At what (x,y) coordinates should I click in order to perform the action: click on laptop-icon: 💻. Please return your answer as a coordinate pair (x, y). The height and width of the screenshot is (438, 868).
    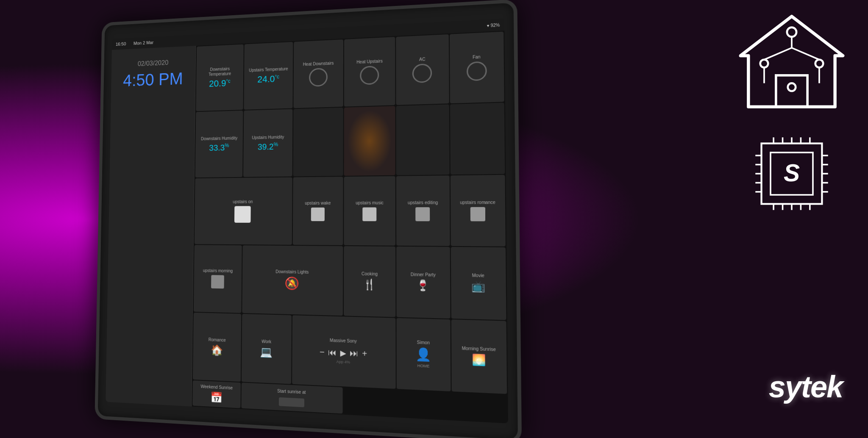
    Looking at the image, I should click on (267, 352).